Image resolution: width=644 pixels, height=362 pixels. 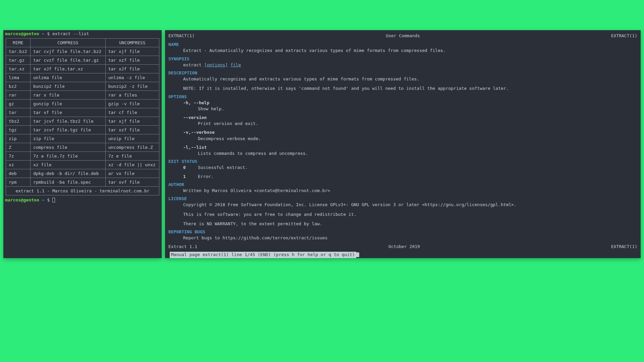 I want to click on table-cell: compress file, so click(x=68, y=147).